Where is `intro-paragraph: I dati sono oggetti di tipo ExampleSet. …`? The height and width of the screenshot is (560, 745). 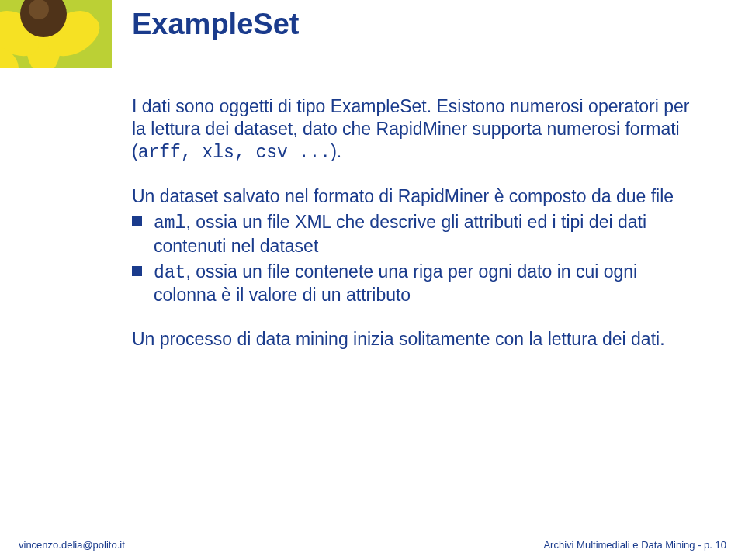 intro-paragraph: I dati sono oggetti di tipo ExampleSet. … is located at coordinates (415, 130).